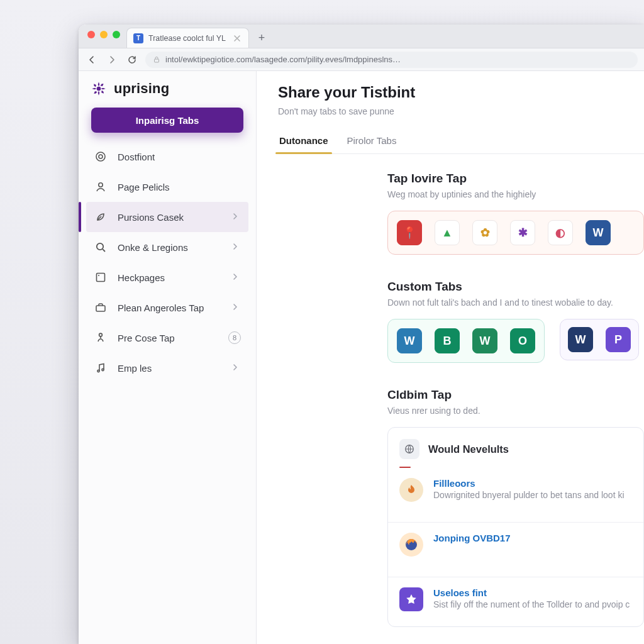 The image size is (644, 644). I want to click on word-dark-icon: W, so click(580, 340).